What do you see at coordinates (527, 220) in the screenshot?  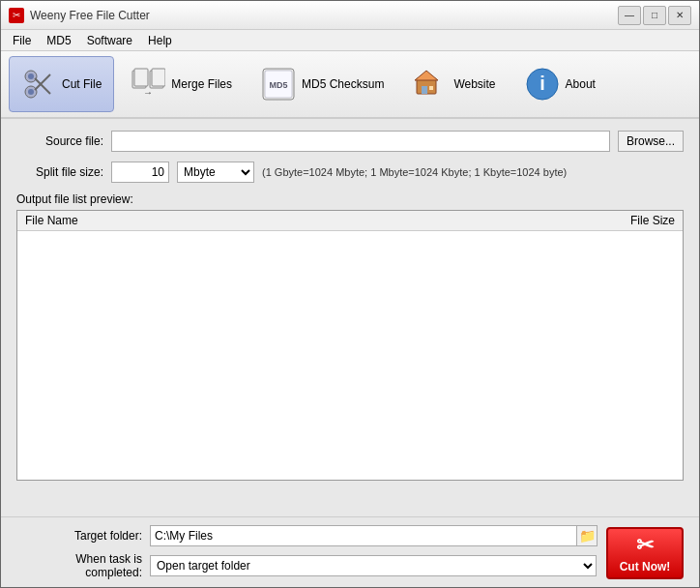 I see `col-filesize: File Size` at bounding box center [527, 220].